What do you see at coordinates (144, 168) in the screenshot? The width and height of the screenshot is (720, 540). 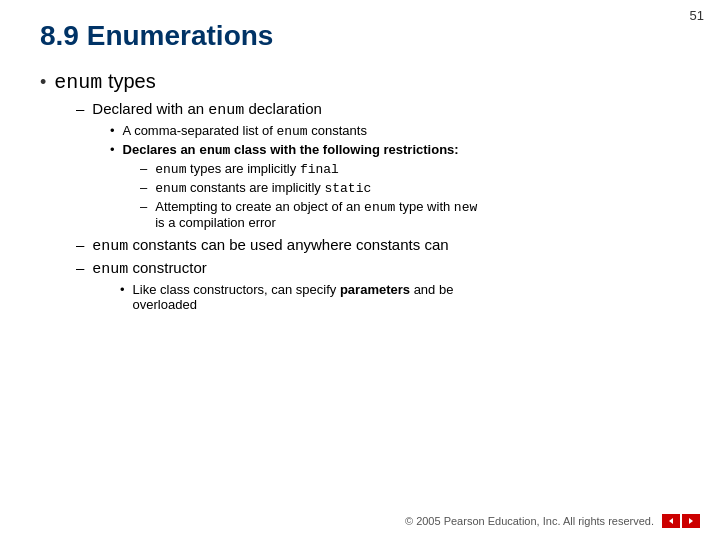 I see `sub-dash-marker-1: –` at bounding box center [144, 168].